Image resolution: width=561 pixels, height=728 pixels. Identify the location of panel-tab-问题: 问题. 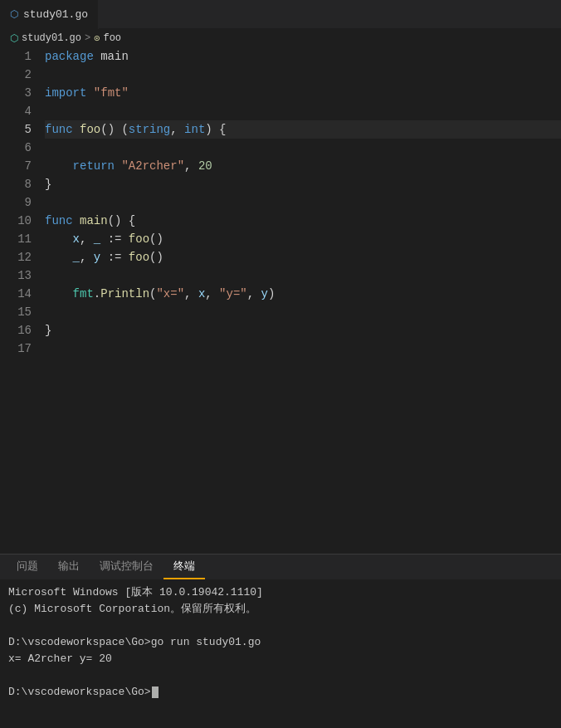
(27, 567).